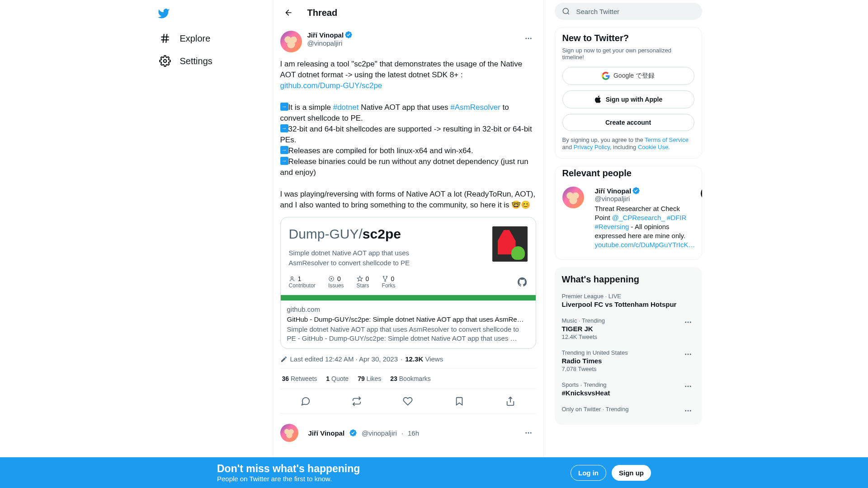 This screenshot has width=868, height=488. I want to click on create-account-button: Create account, so click(628, 122).